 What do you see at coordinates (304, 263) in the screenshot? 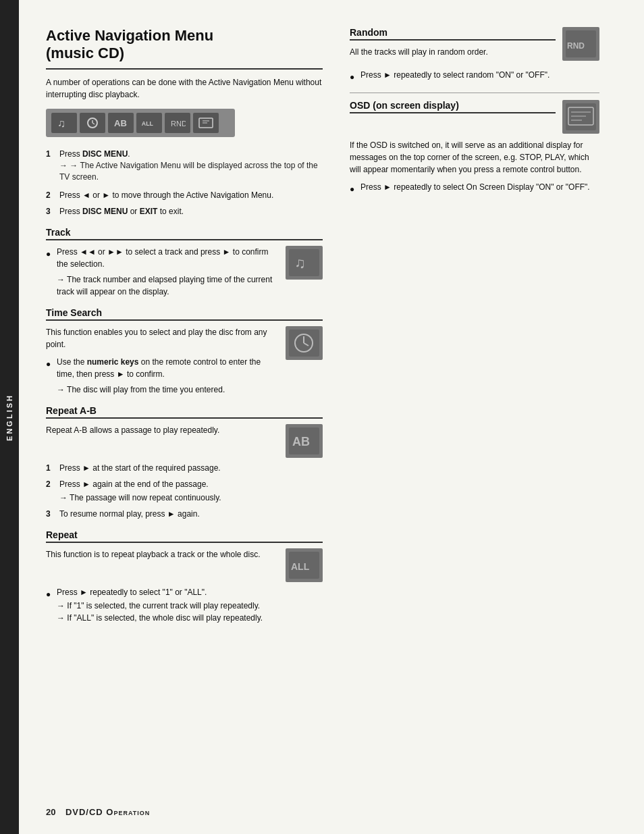
I see `track-icon: ♫` at bounding box center [304, 263].